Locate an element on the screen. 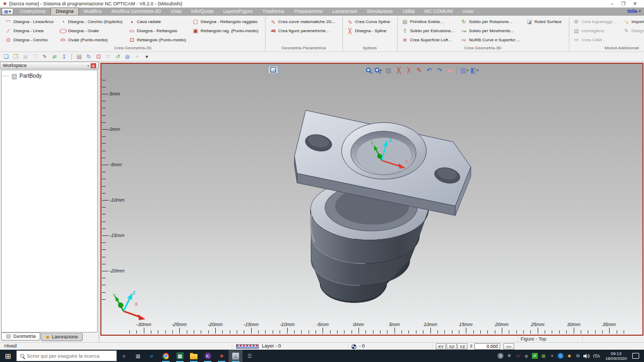  taskbar-app-task-view: ▥ is located at coordinates (138, 356).